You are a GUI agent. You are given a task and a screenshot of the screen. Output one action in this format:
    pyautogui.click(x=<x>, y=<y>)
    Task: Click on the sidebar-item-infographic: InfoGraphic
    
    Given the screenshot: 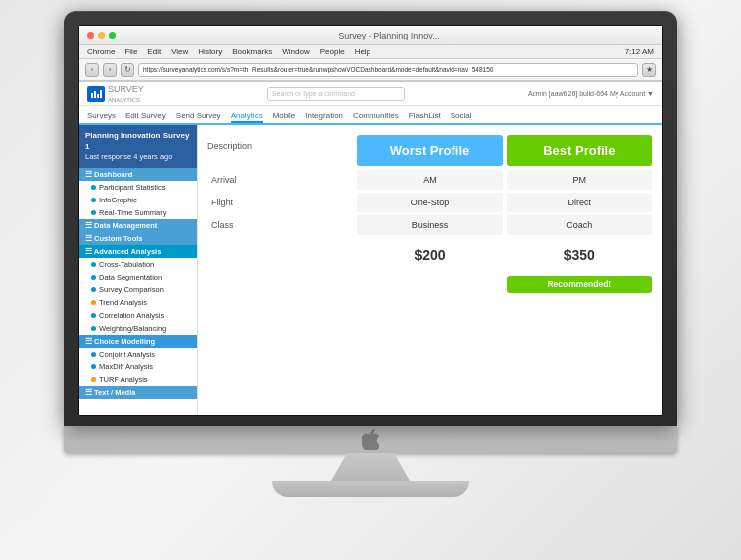 What is the action you would take?
    pyautogui.click(x=138, y=200)
    